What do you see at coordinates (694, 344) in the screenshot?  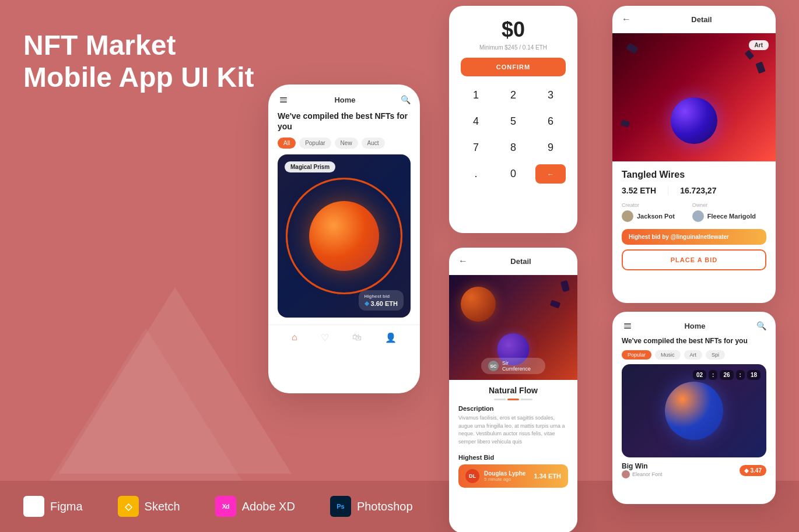 I see `home-right-subtitle: We've compiled the best NFTs for you` at bounding box center [694, 344].